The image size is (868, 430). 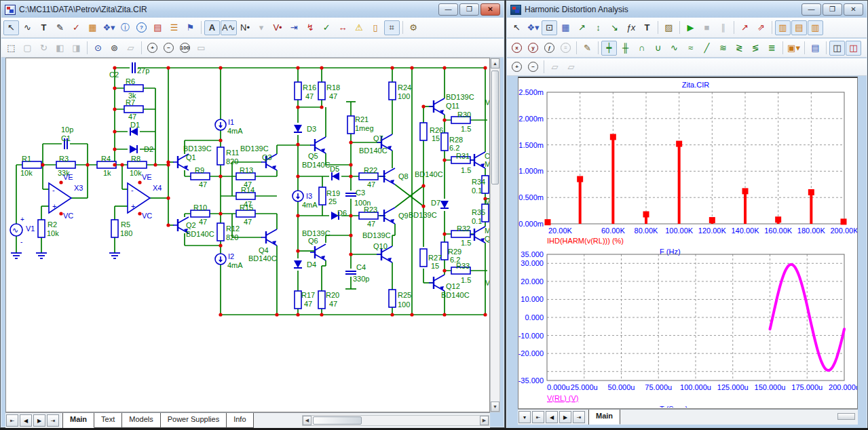 I want to click on define-mode: ✓, so click(x=76, y=28).